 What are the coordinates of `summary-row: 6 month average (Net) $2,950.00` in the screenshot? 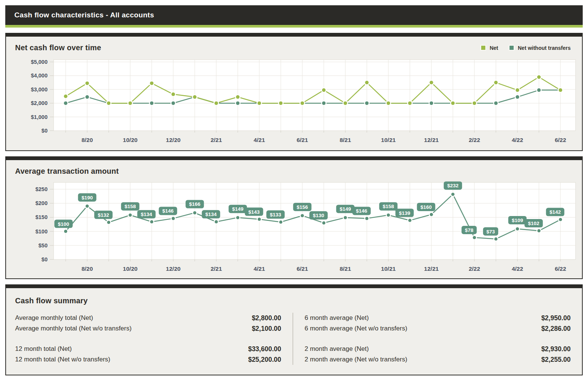 It's located at (438, 318).